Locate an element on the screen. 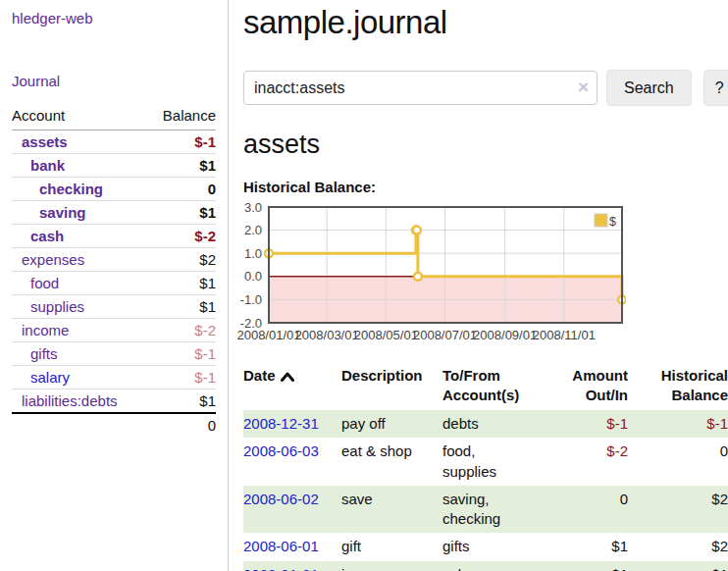 The image size is (728, 571). transaction-date-link: 2008-06-03 is located at coordinates (281, 451).